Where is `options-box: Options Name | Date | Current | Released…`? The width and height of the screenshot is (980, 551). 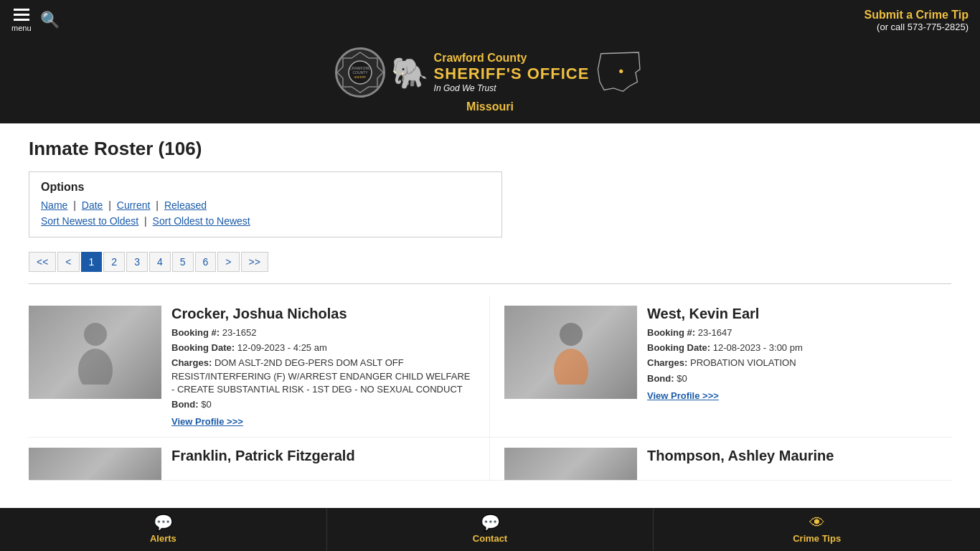 options-box: Options Name | Date | Current | Released… is located at coordinates (265, 204).